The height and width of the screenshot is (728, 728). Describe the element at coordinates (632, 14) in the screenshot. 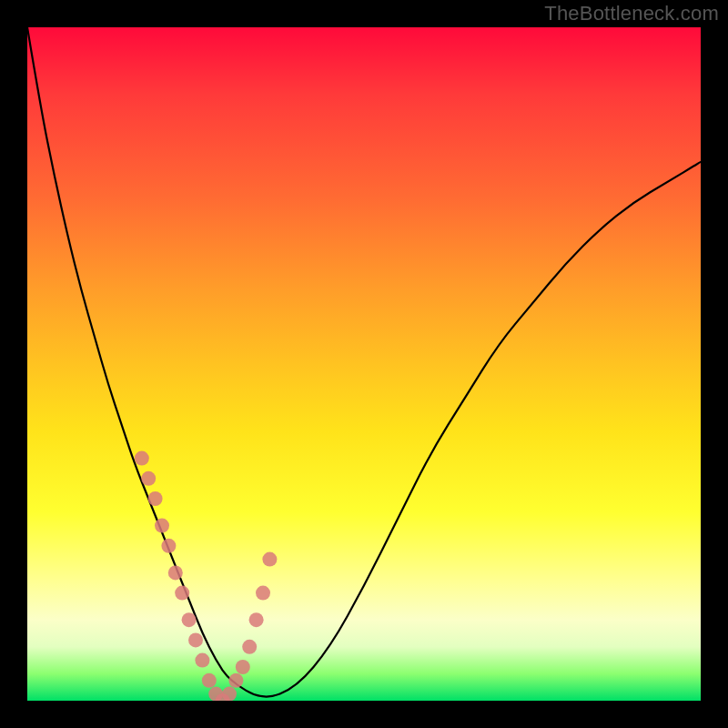

I see `watermark-label: TheBottleneck.com` at that location.